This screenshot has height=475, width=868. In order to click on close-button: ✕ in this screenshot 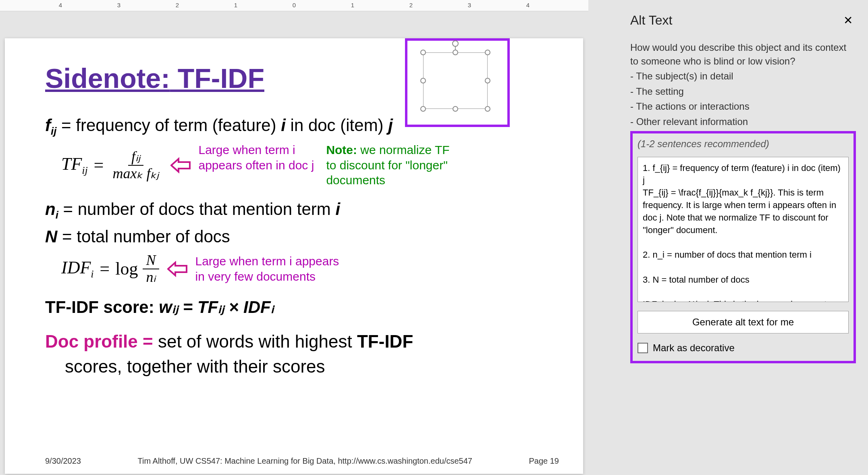, I will do `click(848, 20)`.